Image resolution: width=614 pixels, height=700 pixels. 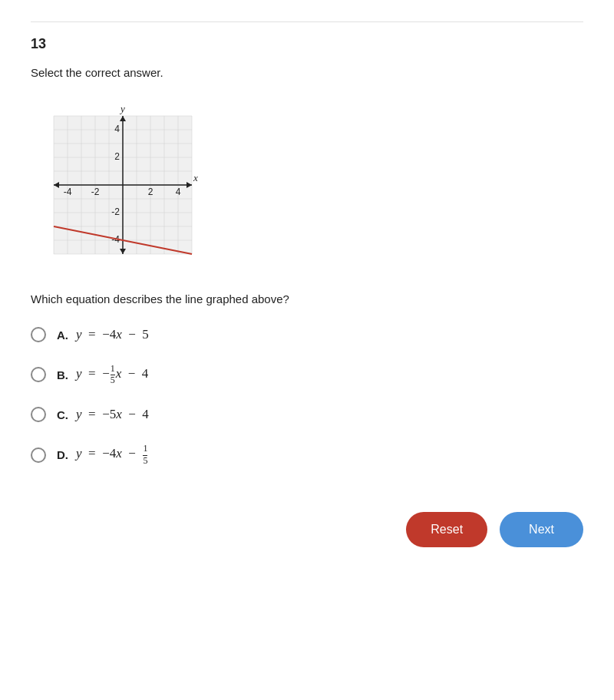 What do you see at coordinates (307, 335) in the screenshot?
I see `option-a: A. y = −4x − 5` at bounding box center [307, 335].